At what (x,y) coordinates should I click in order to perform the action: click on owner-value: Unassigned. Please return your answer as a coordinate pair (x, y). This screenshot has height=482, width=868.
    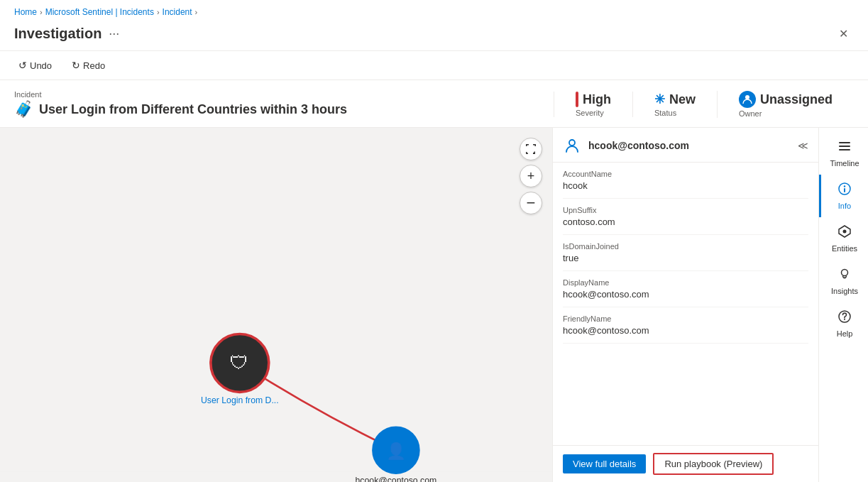
    Looking at the image, I should click on (786, 99).